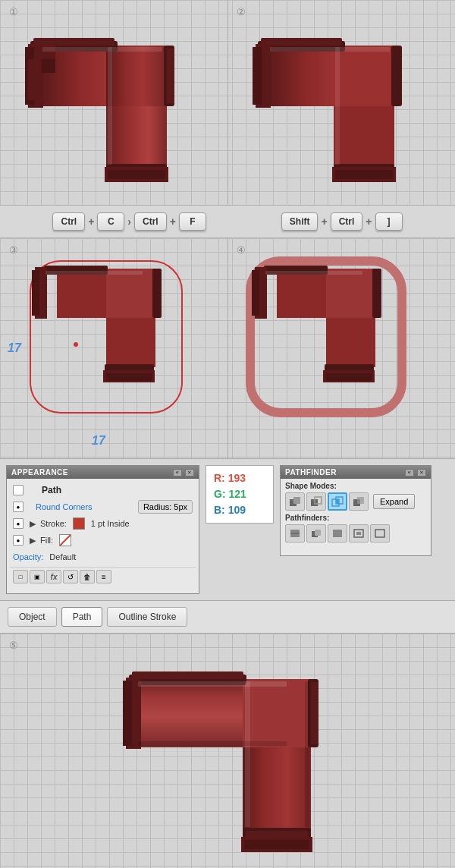 This screenshot has height=868, width=455. Describe the element at coordinates (65, 540) in the screenshot. I see `fill-icon-swatch` at that location.